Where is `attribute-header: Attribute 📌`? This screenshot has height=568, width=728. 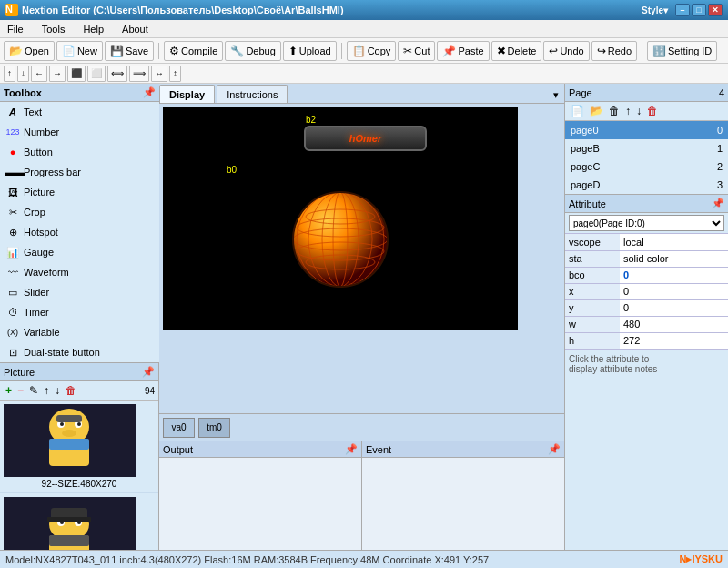 attribute-header: Attribute 📌 is located at coordinates (646, 204).